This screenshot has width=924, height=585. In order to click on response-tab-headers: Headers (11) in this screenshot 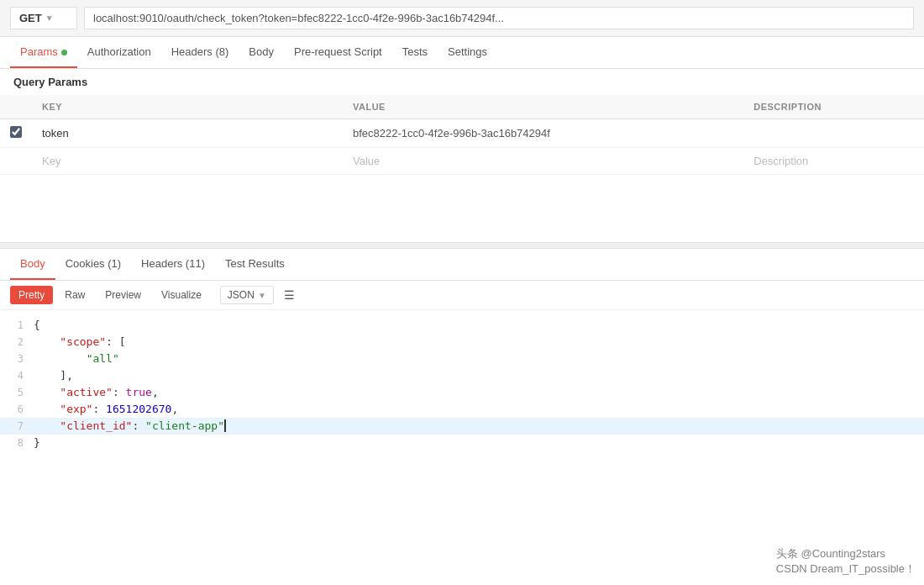, I will do `click(173, 264)`.